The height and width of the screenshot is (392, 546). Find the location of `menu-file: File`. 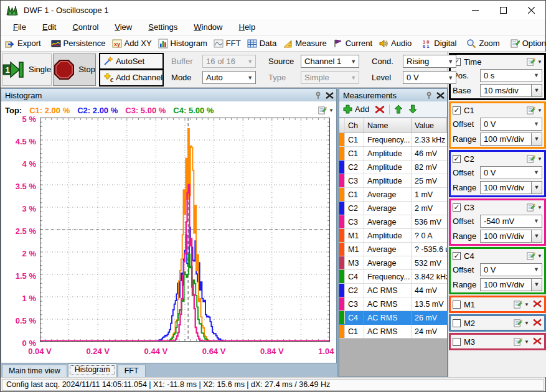

menu-file: File is located at coordinates (20, 27).